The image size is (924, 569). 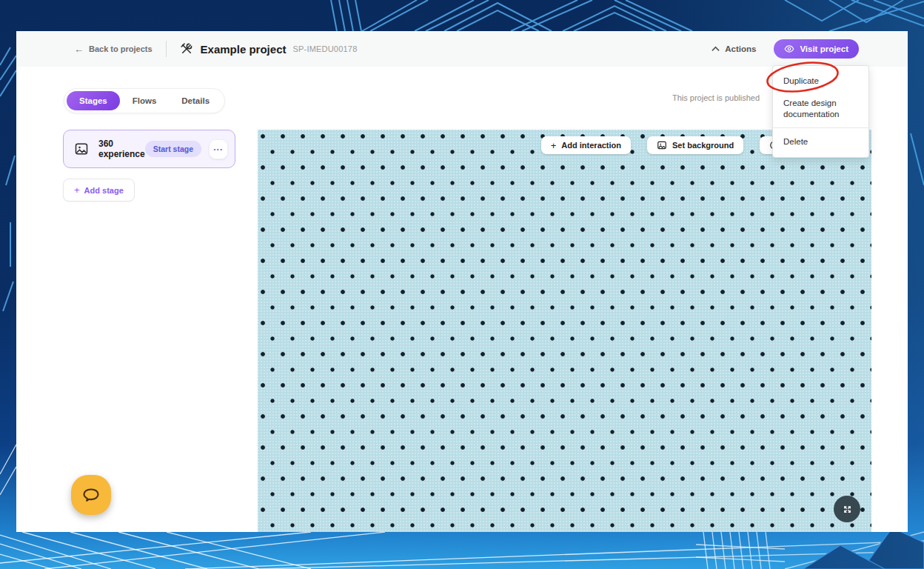 What do you see at coordinates (816, 49) in the screenshot?
I see `visit-project-button: Visit project` at bounding box center [816, 49].